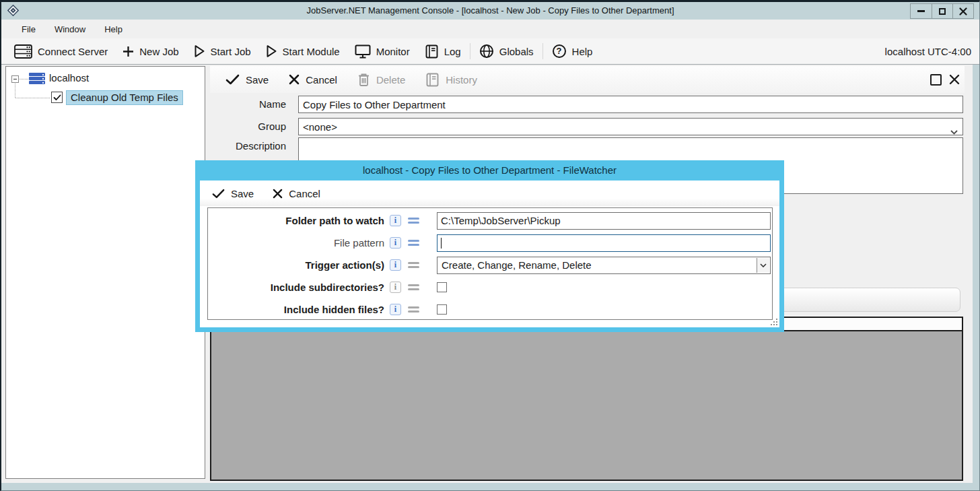  What do you see at coordinates (390, 79) in the screenshot?
I see `job-delete-label: Delete` at bounding box center [390, 79].